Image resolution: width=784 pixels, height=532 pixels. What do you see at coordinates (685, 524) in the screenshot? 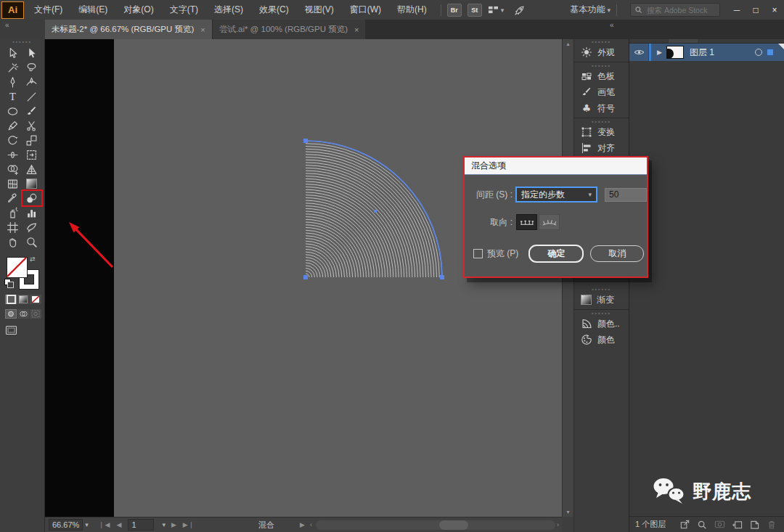
I see `collect-for-export-icon` at bounding box center [685, 524].